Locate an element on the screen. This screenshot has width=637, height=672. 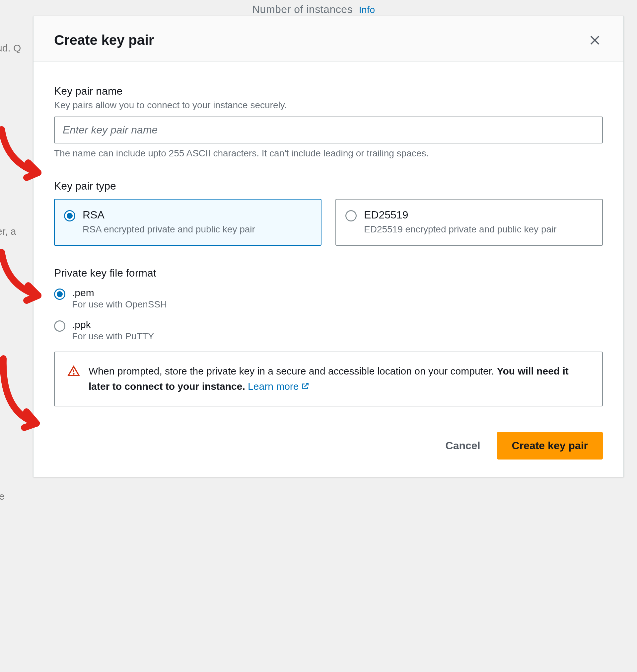
cancel-button: Cancel is located at coordinates (463, 446).